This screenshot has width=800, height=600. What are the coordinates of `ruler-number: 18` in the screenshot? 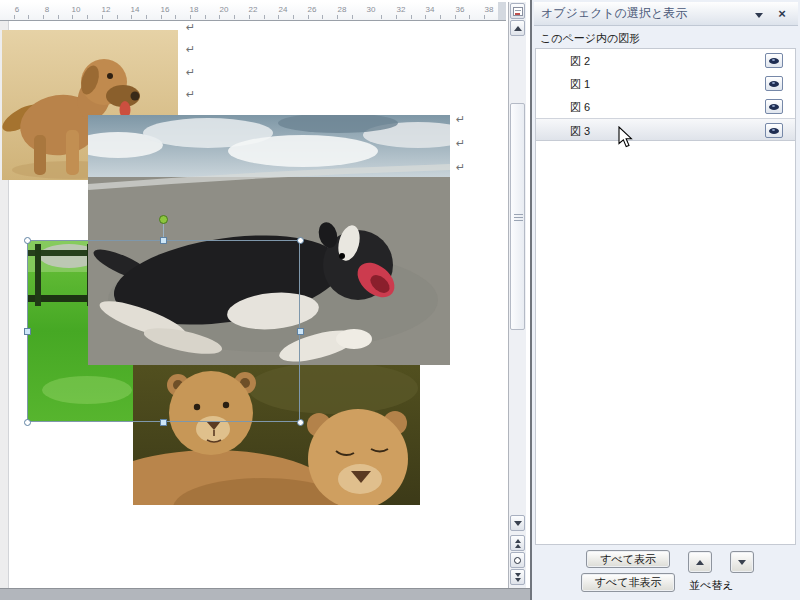 It's located at (194, 10).